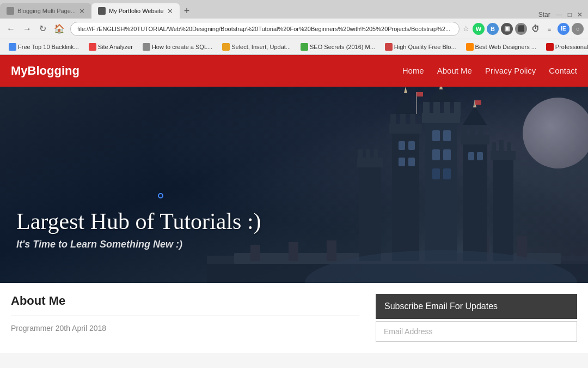 The height and width of the screenshot is (368, 588). What do you see at coordinates (559, 15) in the screenshot?
I see `minimize-button: —` at bounding box center [559, 15].